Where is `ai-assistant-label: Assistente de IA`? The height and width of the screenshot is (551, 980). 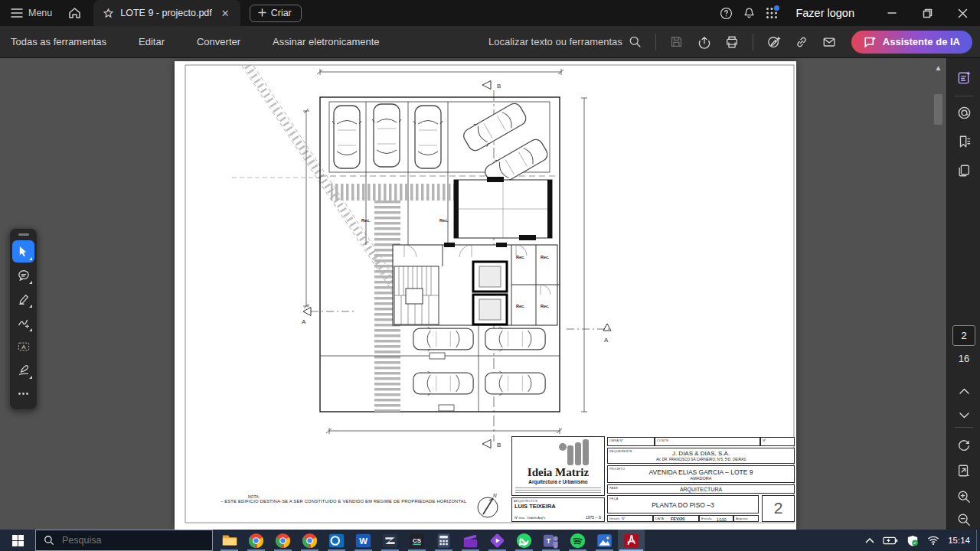
ai-assistant-label: Assistente de IA is located at coordinates (922, 41).